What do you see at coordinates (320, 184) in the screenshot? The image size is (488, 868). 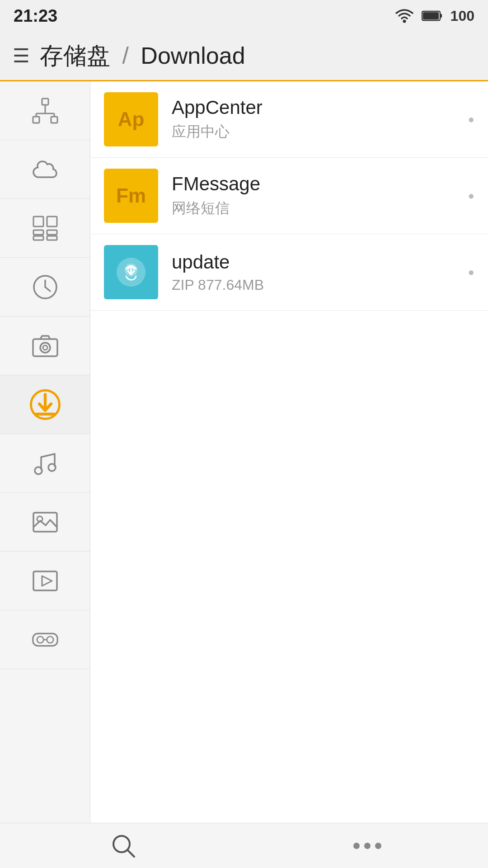 I see `file-name-fmessage: FMessage` at bounding box center [320, 184].